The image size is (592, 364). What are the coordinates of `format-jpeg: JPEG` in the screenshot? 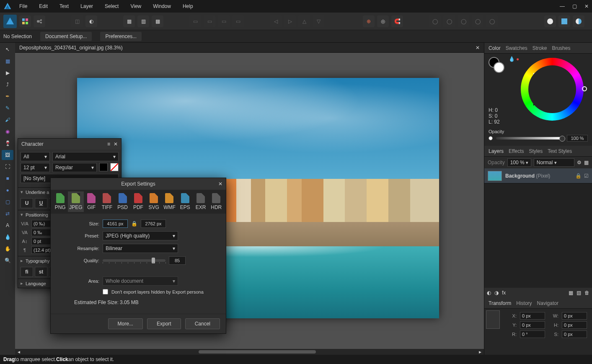 It's located at (75, 202).